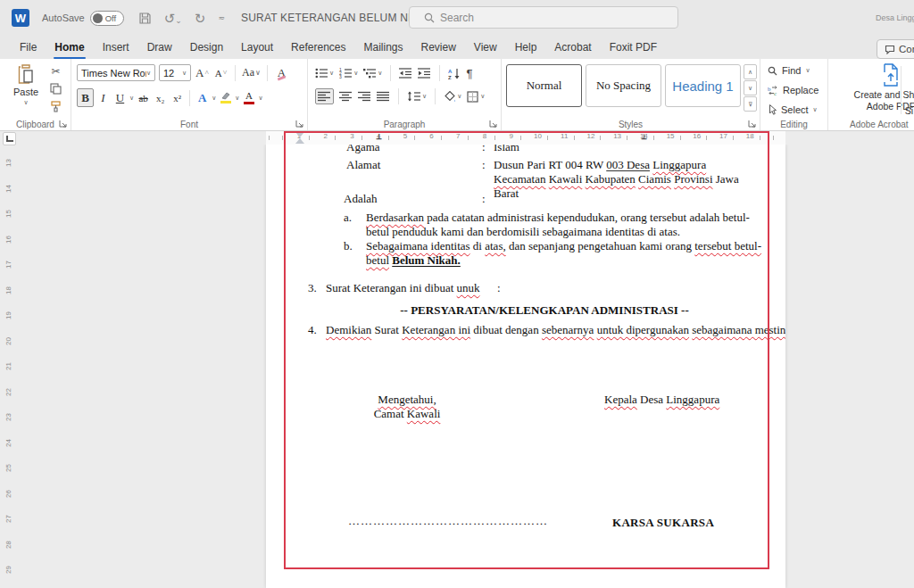 The width and height of the screenshot is (914, 588). Describe the element at coordinates (21, 18) in the screenshot. I see `word-logo-icon: W` at that location.